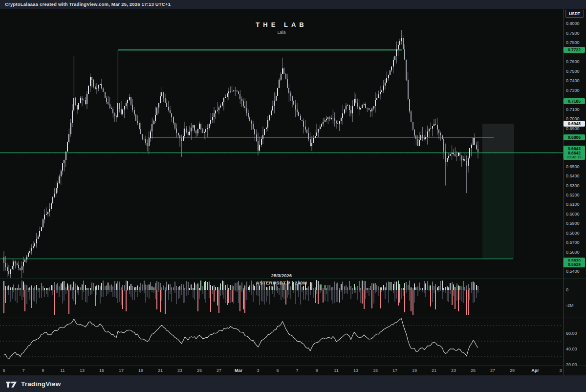 Image resolution: width=586 pixels, height=392 pixels. I want to click on volume-neg-label: -2M, so click(570, 306).